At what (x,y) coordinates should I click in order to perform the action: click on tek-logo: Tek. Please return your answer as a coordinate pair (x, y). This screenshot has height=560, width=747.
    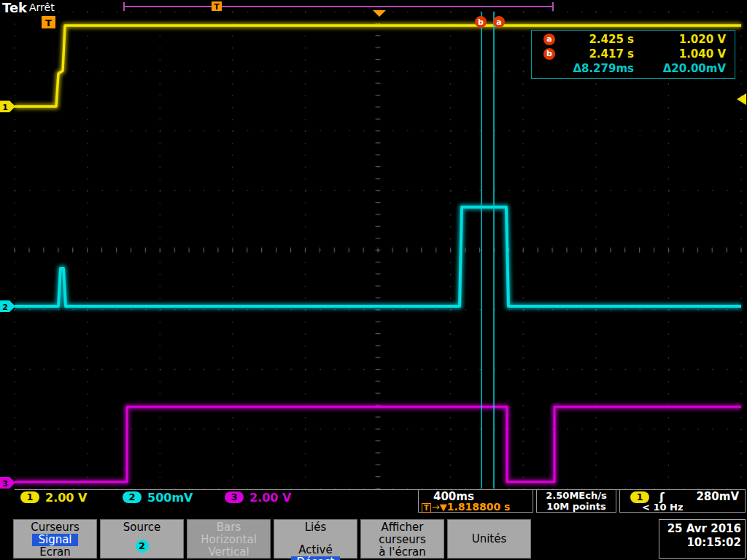
    Looking at the image, I should click on (15, 7).